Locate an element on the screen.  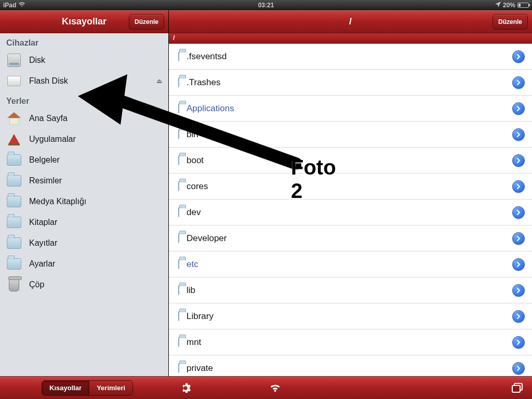
sidebar-item-recordings: Kayıtlar is located at coordinates (84, 243).